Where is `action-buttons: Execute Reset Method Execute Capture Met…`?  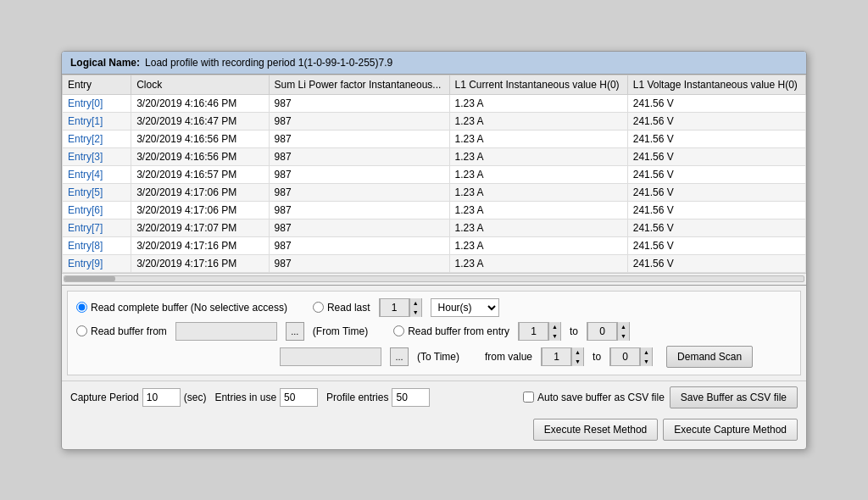
action-buttons: Execute Reset Method Execute Capture Met… is located at coordinates (434, 431).